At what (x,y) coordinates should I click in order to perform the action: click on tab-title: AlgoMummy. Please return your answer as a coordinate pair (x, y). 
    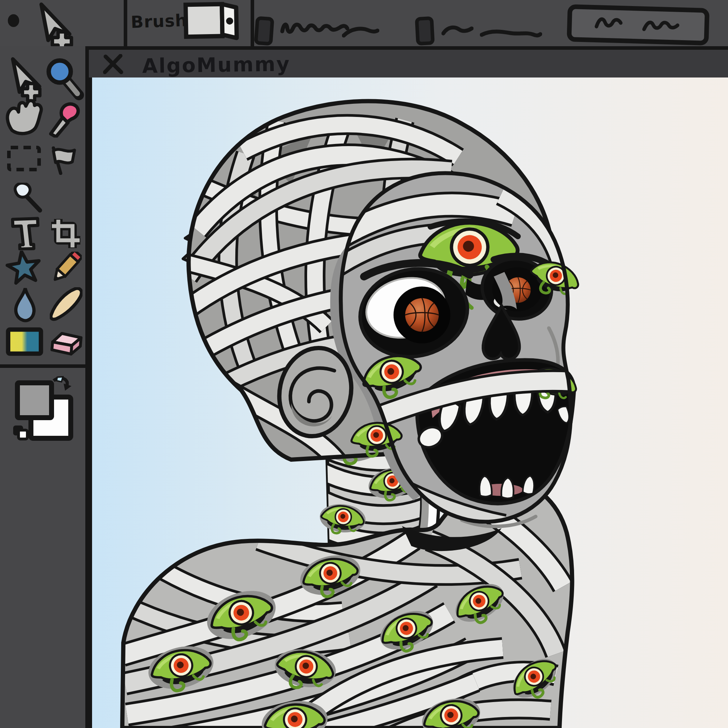
    Looking at the image, I should click on (216, 65).